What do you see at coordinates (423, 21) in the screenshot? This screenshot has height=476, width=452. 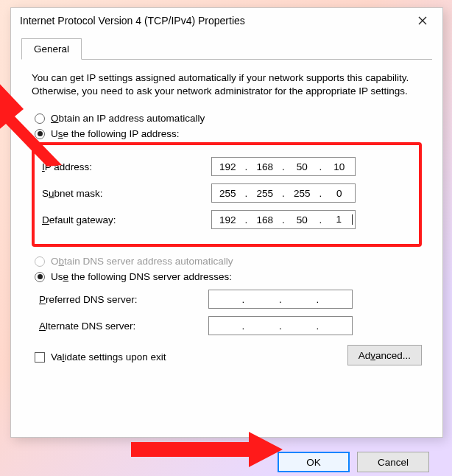 I see `close-button` at bounding box center [423, 21].